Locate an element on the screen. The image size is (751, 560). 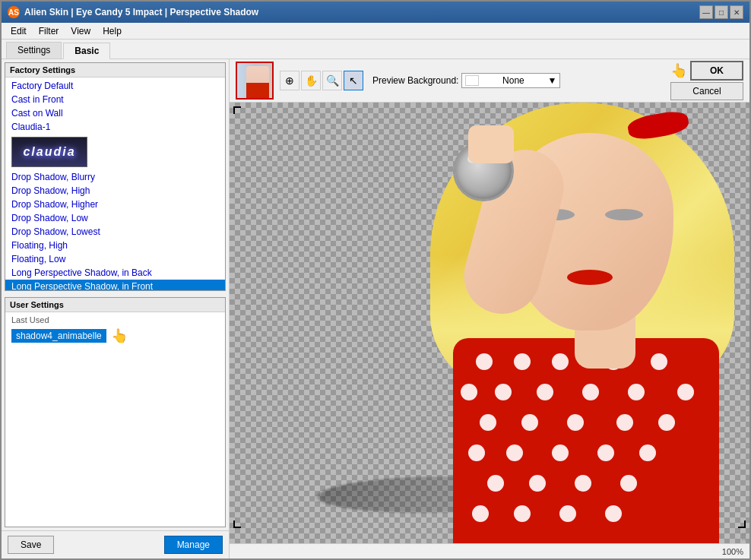
list-item-floating-low: Floating, Low is located at coordinates (116, 259).